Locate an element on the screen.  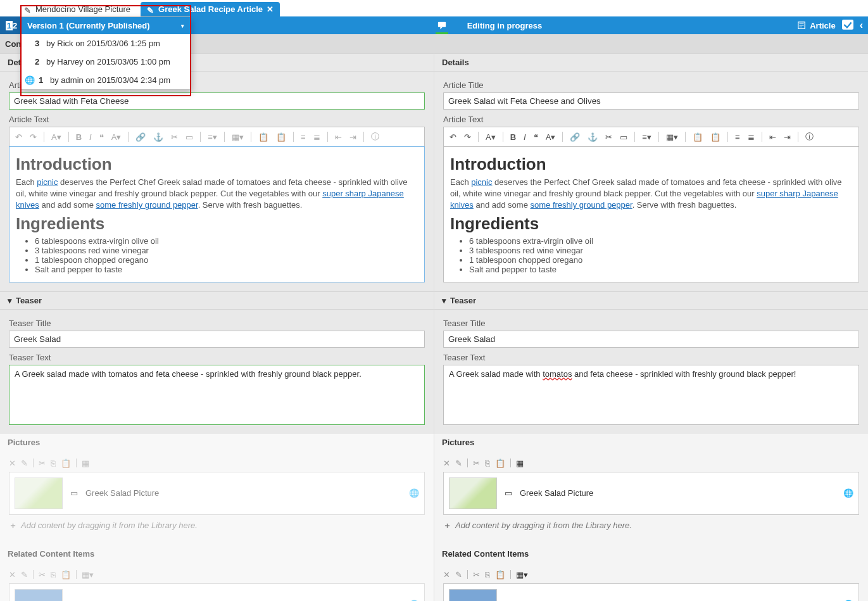
approve-icon is located at coordinates (848, 25).